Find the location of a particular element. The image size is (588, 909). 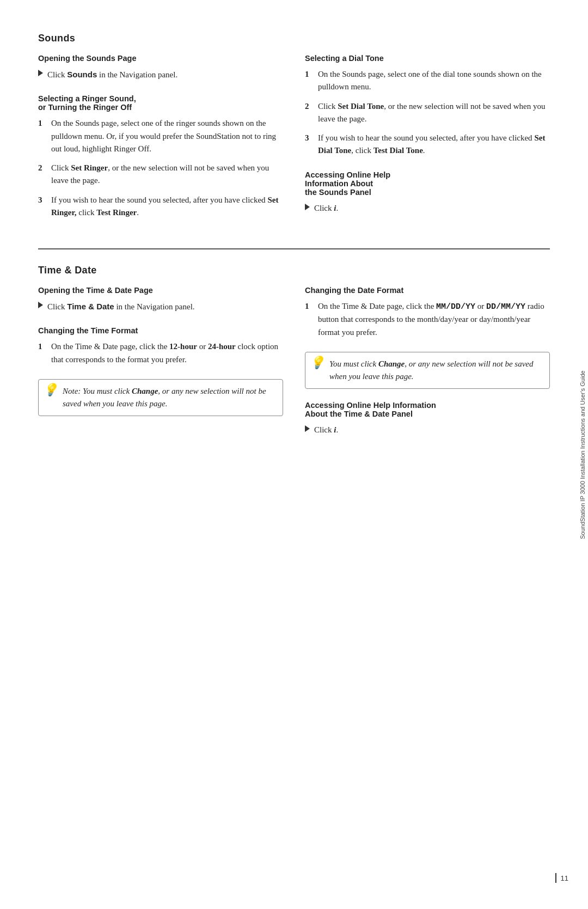

sounds-bold-link: Sounds is located at coordinates (82, 74).